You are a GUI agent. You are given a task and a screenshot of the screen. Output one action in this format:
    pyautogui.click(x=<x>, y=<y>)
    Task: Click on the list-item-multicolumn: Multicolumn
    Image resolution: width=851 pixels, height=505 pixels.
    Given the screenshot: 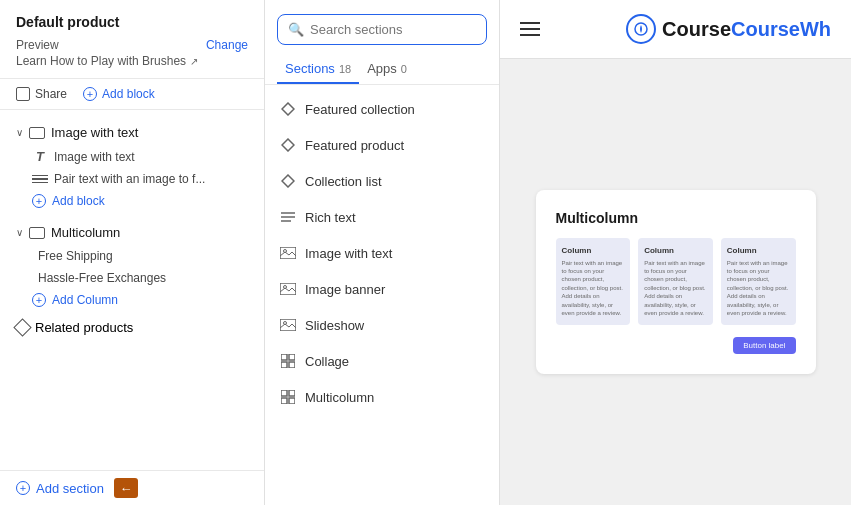 What is the action you would take?
    pyautogui.click(x=382, y=397)
    